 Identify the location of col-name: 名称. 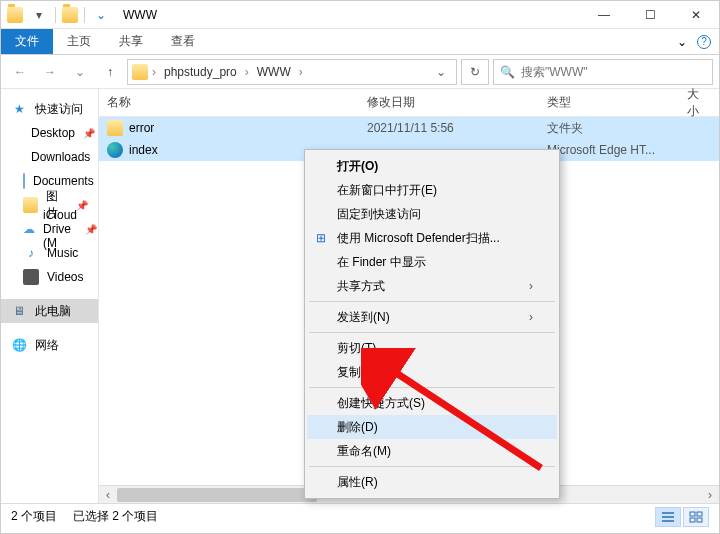
(229, 102).